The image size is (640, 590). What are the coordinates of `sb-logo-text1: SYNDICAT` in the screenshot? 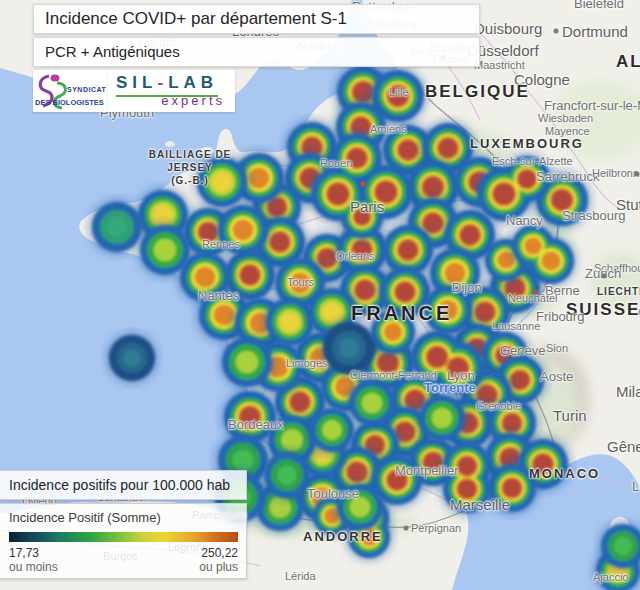 It's located at (86, 90).